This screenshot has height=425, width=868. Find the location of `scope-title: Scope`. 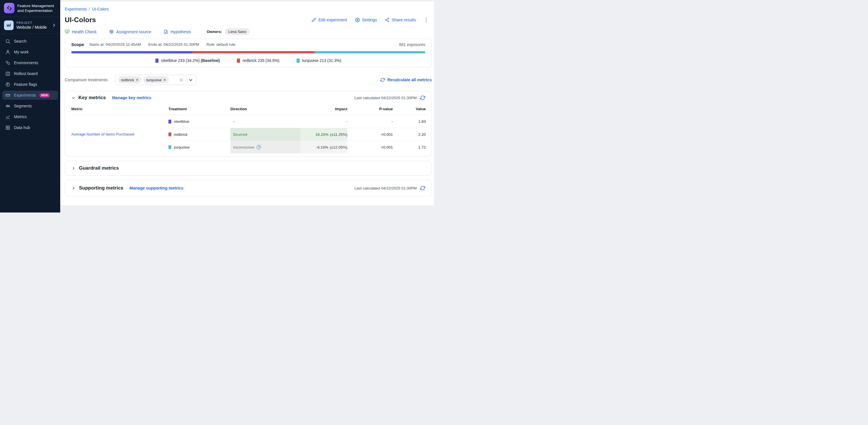

scope-title: Scope is located at coordinates (78, 44).